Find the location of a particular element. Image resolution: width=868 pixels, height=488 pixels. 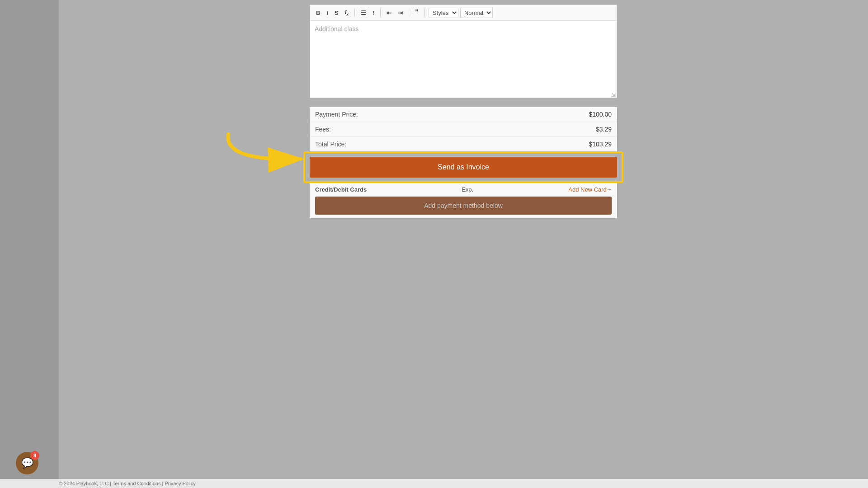

invoice-button-area: Send as Invoice is located at coordinates (463, 167).